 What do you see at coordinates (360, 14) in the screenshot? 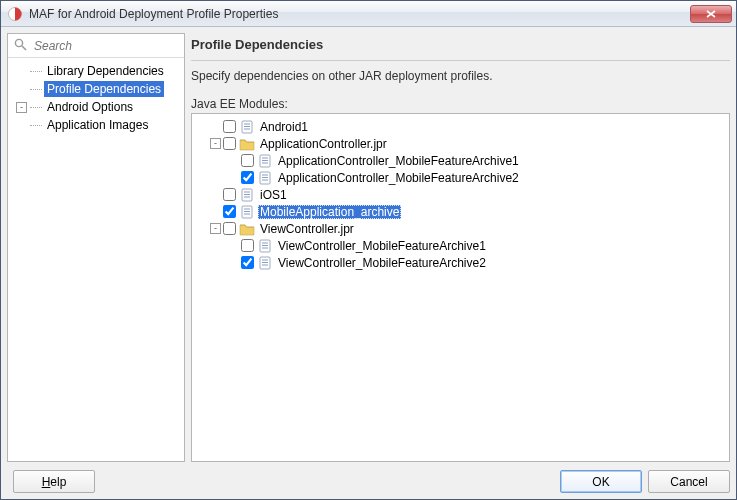
I see `dialog-title: MAF for Android Deployment Profile Prope…` at bounding box center [360, 14].